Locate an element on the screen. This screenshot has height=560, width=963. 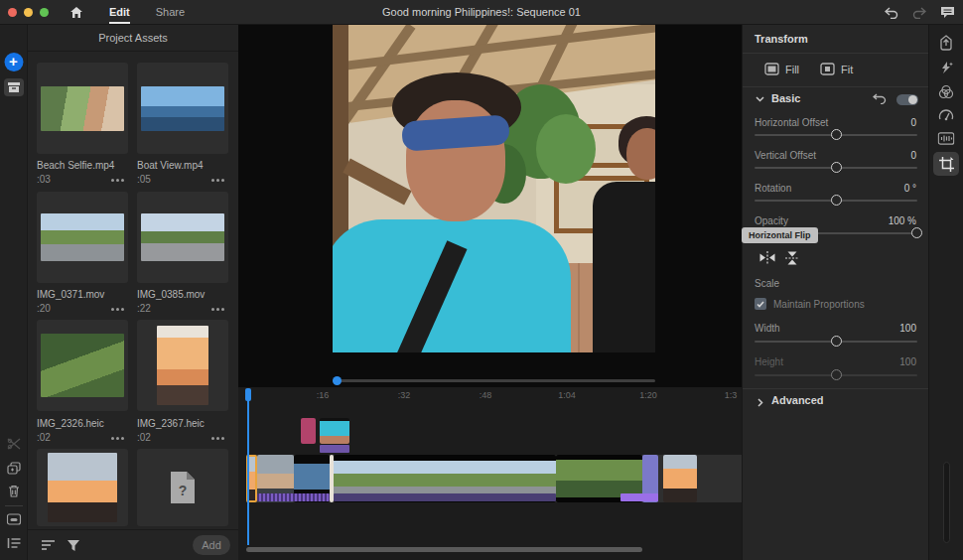
maintain-proportions-label: Maintain Proportions is located at coordinates (819, 304).